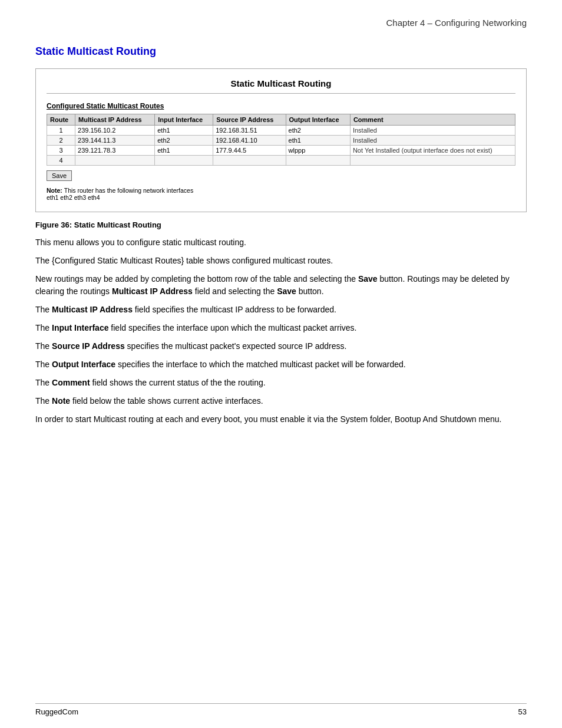 Image resolution: width=562 pixels, height=728 pixels. Describe the element at coordinates (61, 120) in the screenshot. I see `col-route: Route` at that location.